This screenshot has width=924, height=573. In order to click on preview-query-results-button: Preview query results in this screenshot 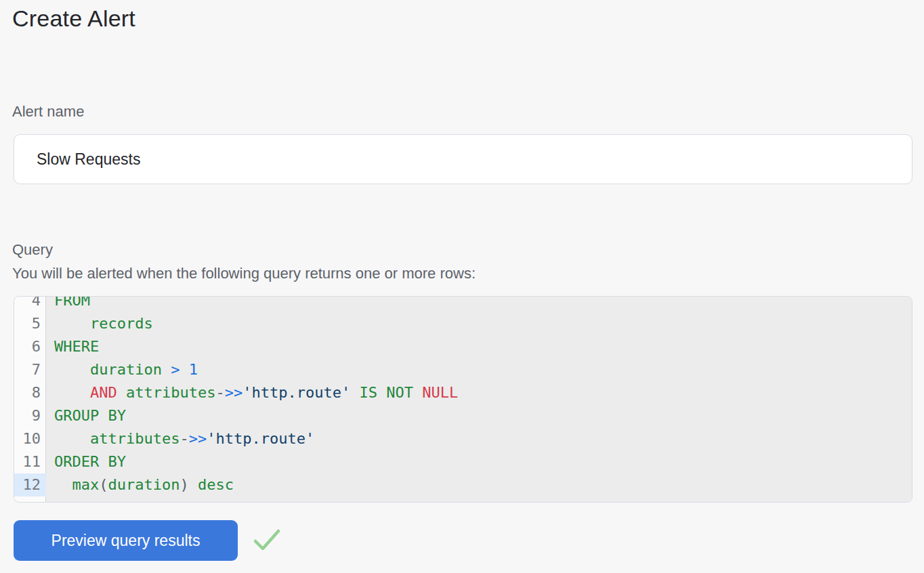, I will do `click(126, 540)`.